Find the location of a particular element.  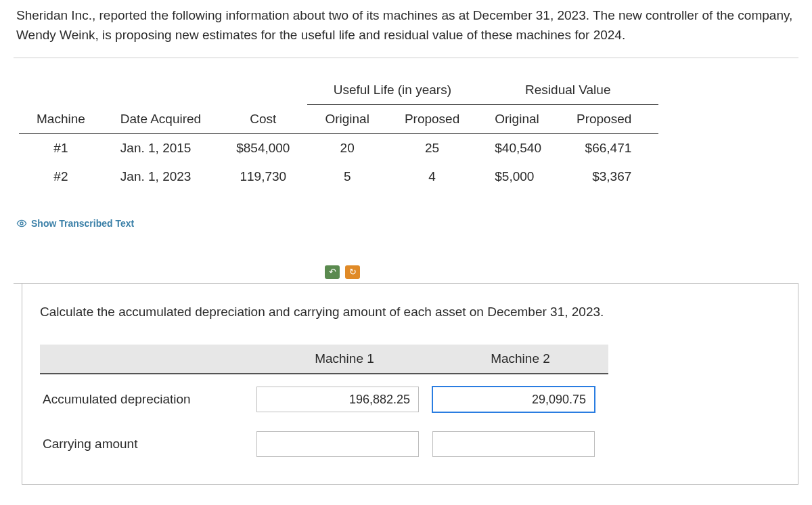

cell-rv-original: $5,000 is located at coordinates (518, 177).